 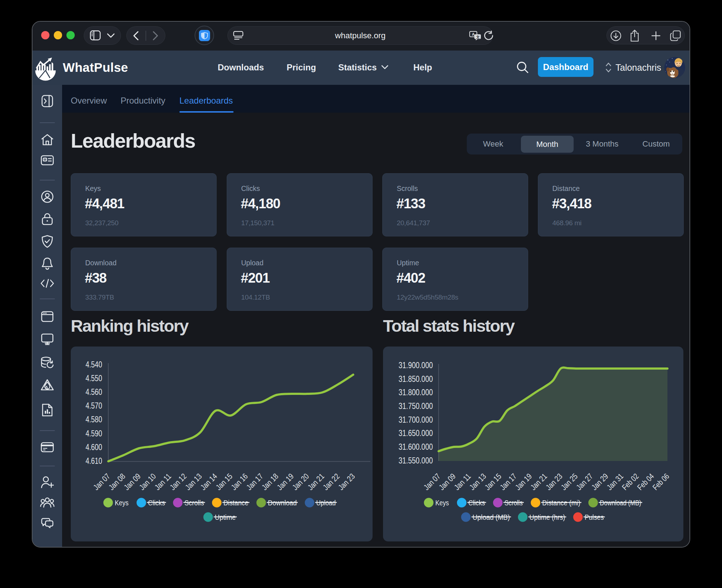 I want to click on svg-text: 31.700.000, so click(x=416, y=420).